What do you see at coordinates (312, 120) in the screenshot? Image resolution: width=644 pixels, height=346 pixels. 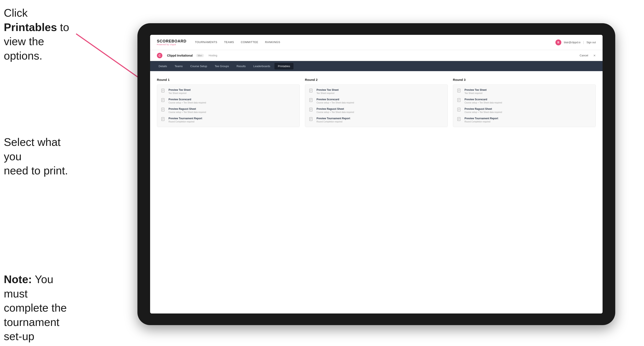 I see `print-icon-r2-report` at bounding box center [312, 120].